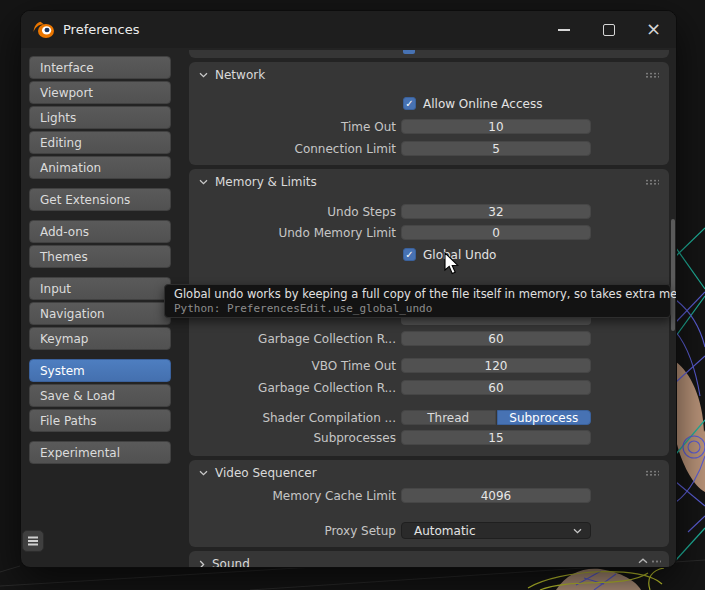 The width and height of the screenshot is (705, 590). What do you see at coordinates (100, 200) in the screenshot?
I see `sidebar-item-get-extensions: Get Extensions` at bounding box center [100, 200].